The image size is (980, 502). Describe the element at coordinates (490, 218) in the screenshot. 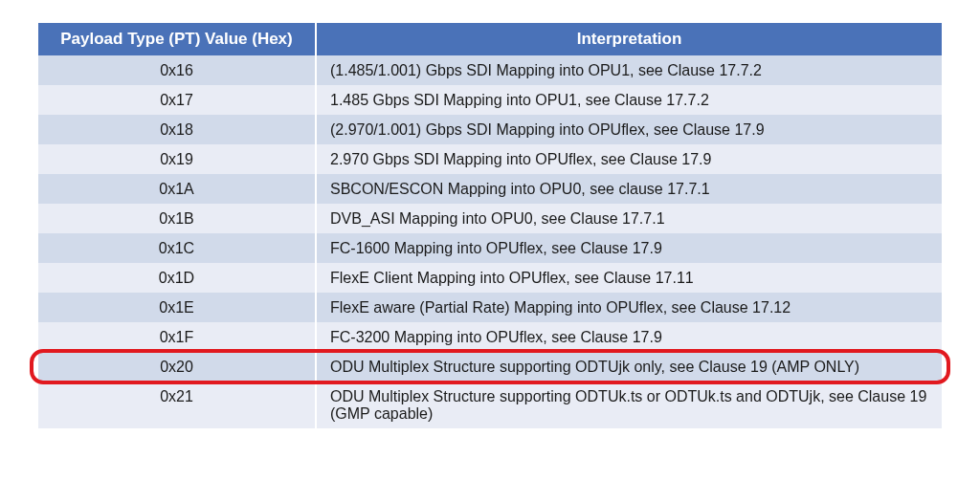

I see `table-row: 0x1BDVB_ASI Mapping into OPU0, see Claus…` at that location.